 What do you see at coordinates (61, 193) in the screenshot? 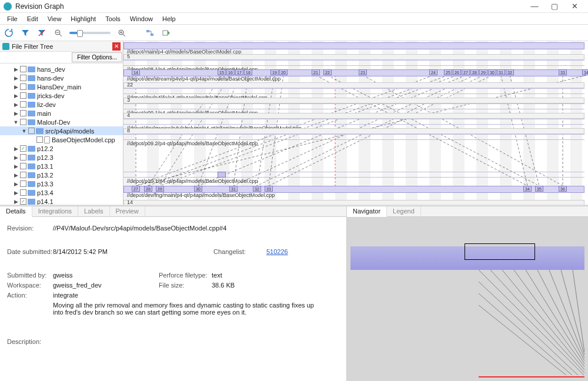
I see `tree-item: ▶p13.4` at bounding box center [61, 193].